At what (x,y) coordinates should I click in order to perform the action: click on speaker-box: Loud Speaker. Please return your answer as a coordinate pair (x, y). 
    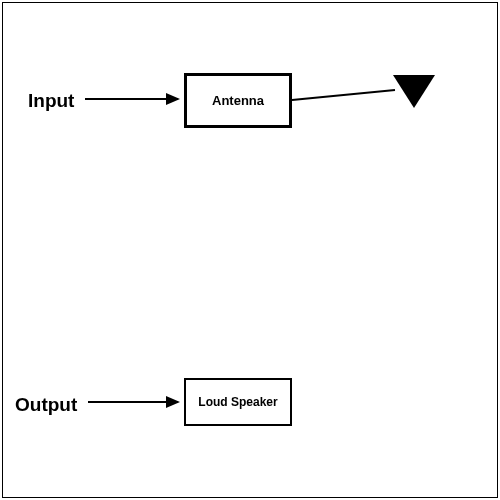
    Looking at the image, I should click on (238, 402).